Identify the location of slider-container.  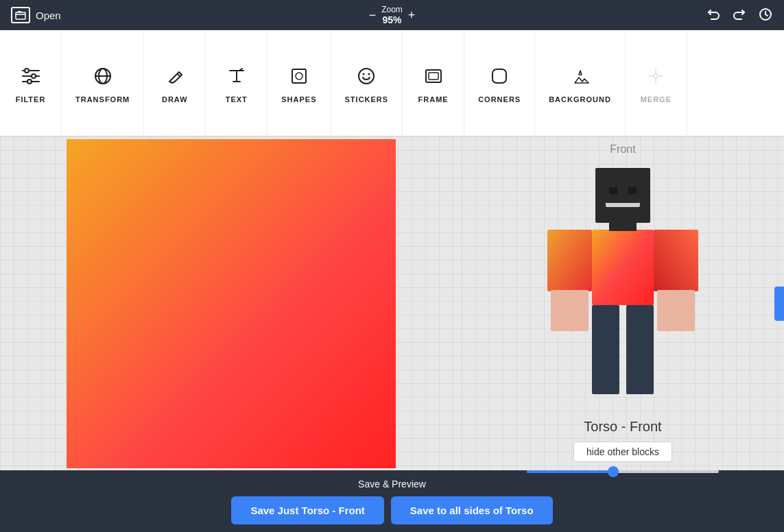
(623, 472).